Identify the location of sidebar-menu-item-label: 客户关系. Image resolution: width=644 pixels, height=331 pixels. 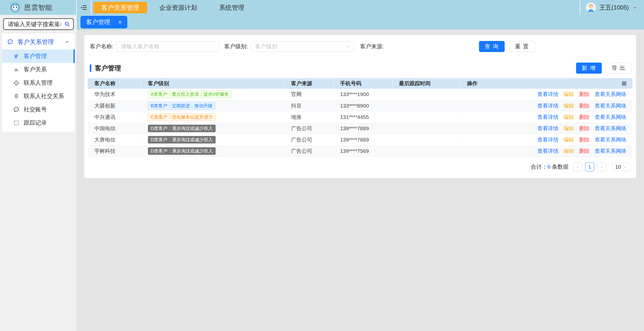
(35, 69).